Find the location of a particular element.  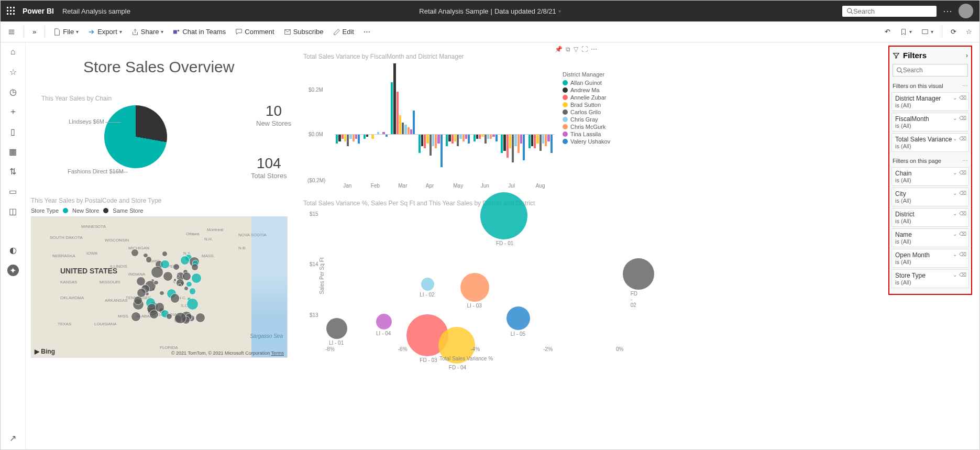

focus-icon: ⛶ is located at coordinates (585, 49).